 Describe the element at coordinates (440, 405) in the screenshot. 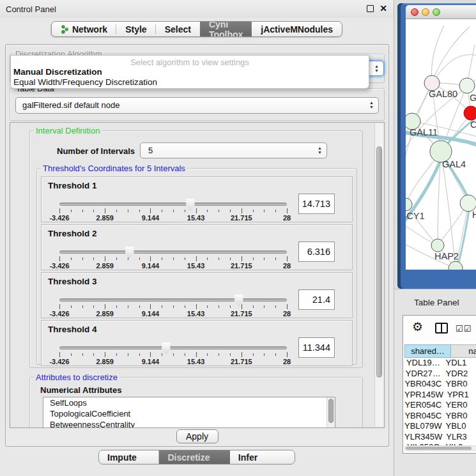

I see `table-body: YDL19…YDL1YDR27…YDR2YBR043CYBR0YPR145WYP…` at that location.